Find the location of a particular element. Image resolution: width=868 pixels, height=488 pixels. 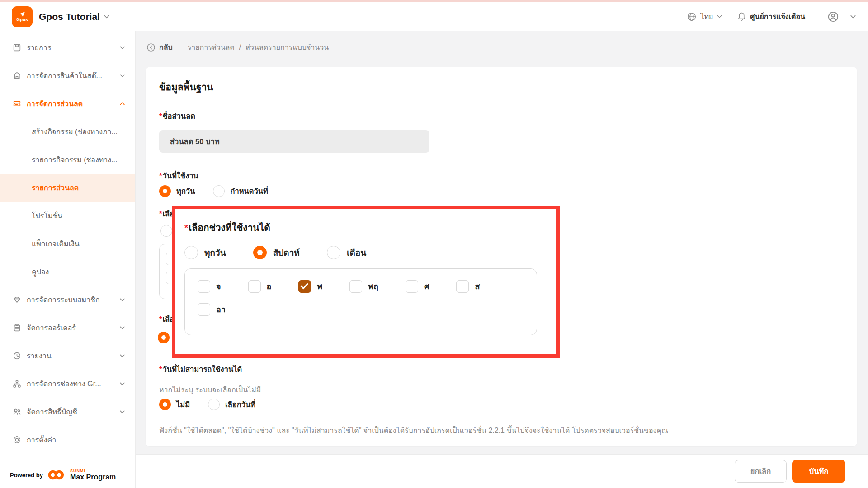

radio-label: ทุกวัน is located at coordinates (185, 191).